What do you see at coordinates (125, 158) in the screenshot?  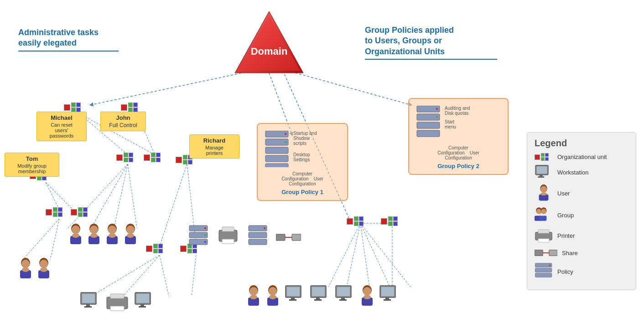 I see `ou-sub1` at bounding box center [125, 158].